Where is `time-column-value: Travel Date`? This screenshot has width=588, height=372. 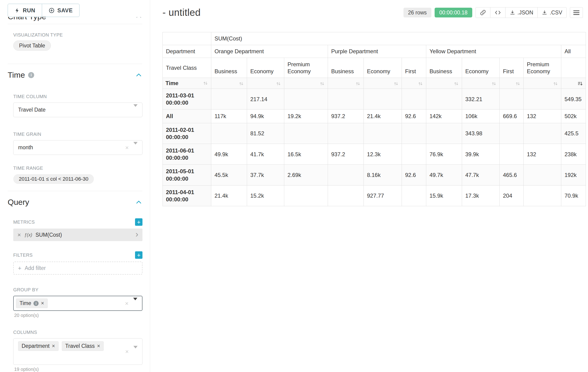 time-column-value: Travel Date is located at coordinates (32, 110).